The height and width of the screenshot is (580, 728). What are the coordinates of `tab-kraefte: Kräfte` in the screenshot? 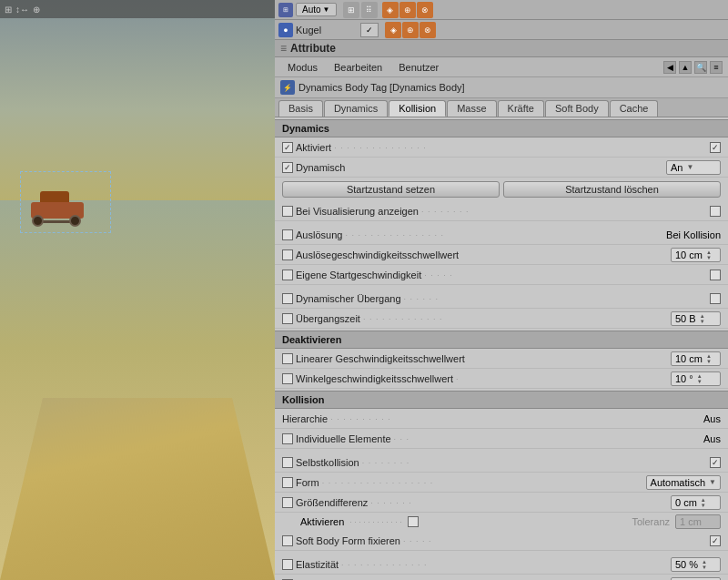 It's located at (521, 108).